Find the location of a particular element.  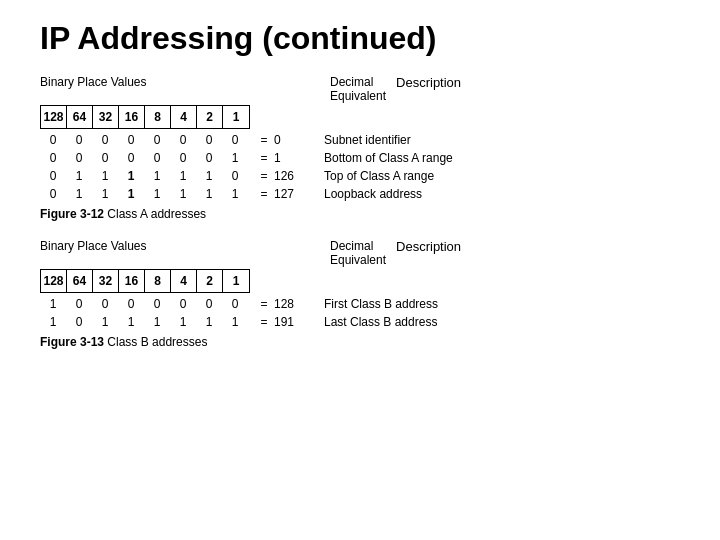

figure12-bpv-label: Binary Place Values is located at coordinates (155, 89).